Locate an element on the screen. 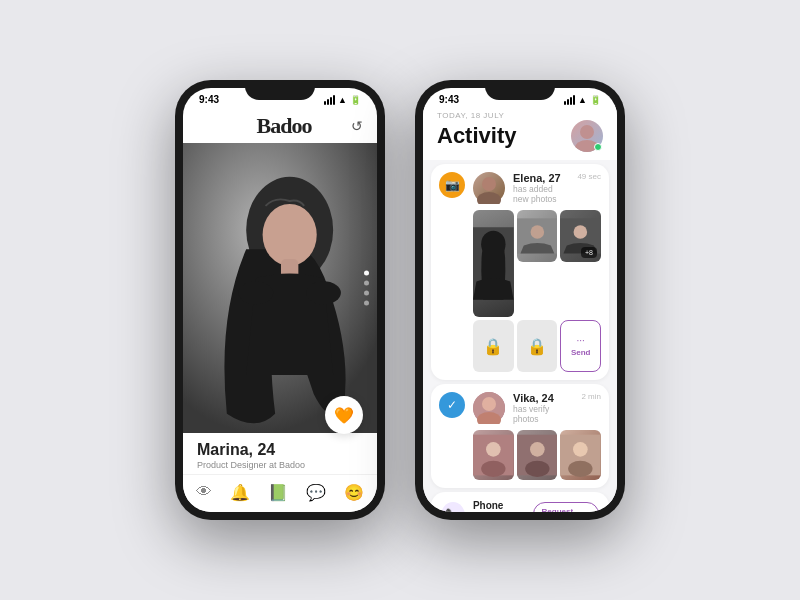 The image size is (800, 600). profile-image is located at coordinates (280, 288).